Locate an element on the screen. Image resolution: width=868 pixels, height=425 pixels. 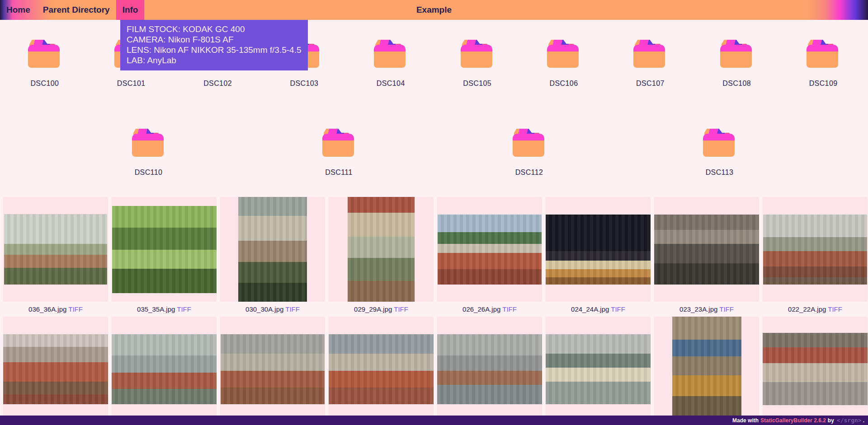
photo-filename: 022_22A.jpg is located at coordinates (808, 309).